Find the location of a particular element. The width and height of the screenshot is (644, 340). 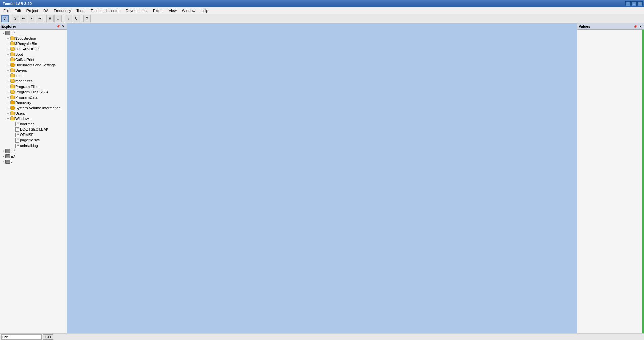

menu-item-da: DA is located at coordinates (46, 11).